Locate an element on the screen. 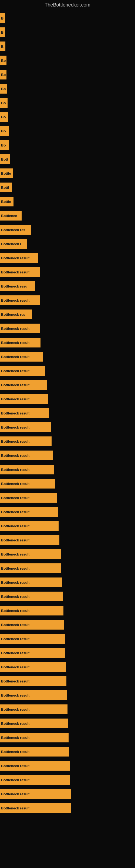  bar: Bottle is located at coordinates (7, 202).